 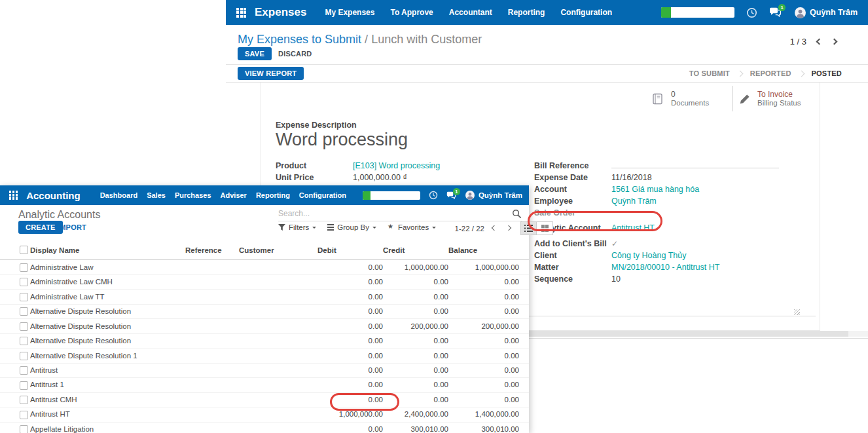 What do you see at coordinates (264, 415) in the screenshot?
I see `table-row: Antitrust HT 1,000,000.00 2,400,000.00 1…` at bounding box center [264, 415].